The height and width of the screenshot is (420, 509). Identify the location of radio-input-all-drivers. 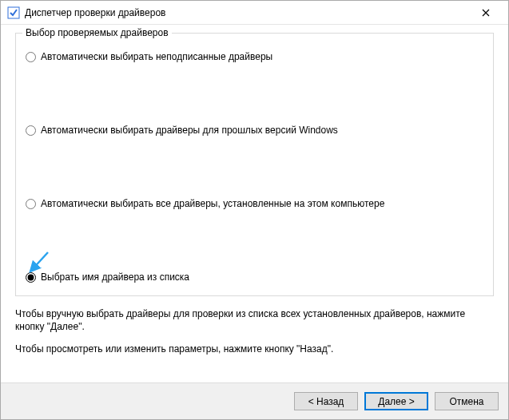
(30, 204).